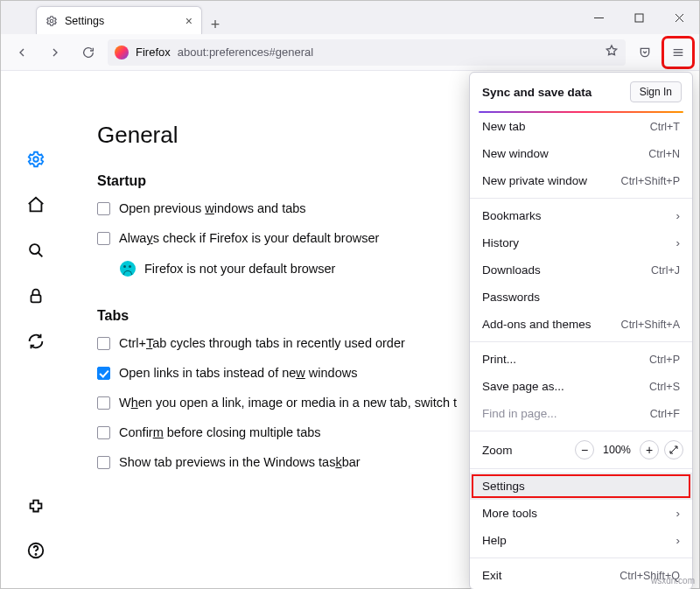 The image size is (700, 589). Describe the element at coordinates (673, 581) in the screenshot. I see `watermark: wsxdn.com` at that location.